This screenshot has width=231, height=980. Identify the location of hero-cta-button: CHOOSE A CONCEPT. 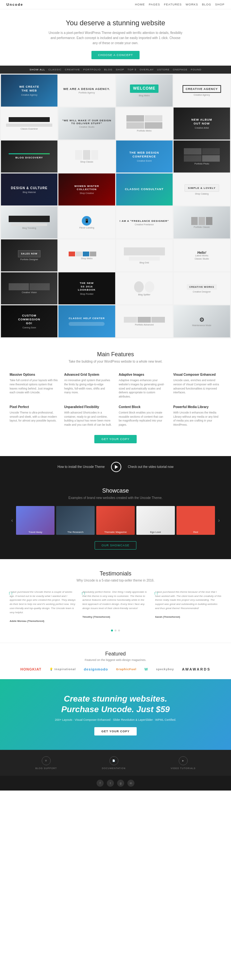
(115, 55).